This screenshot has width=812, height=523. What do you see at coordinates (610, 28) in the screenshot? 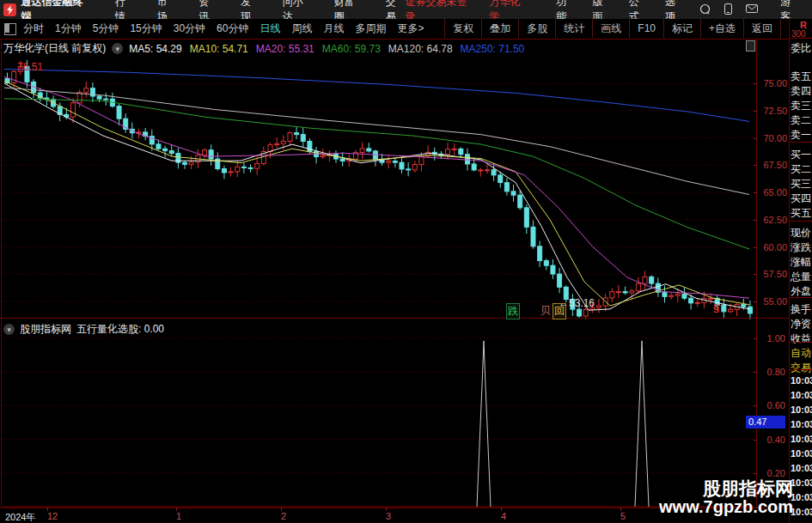
I see `toolbar-button-画线: 画线` at bounding box center [610, 28].